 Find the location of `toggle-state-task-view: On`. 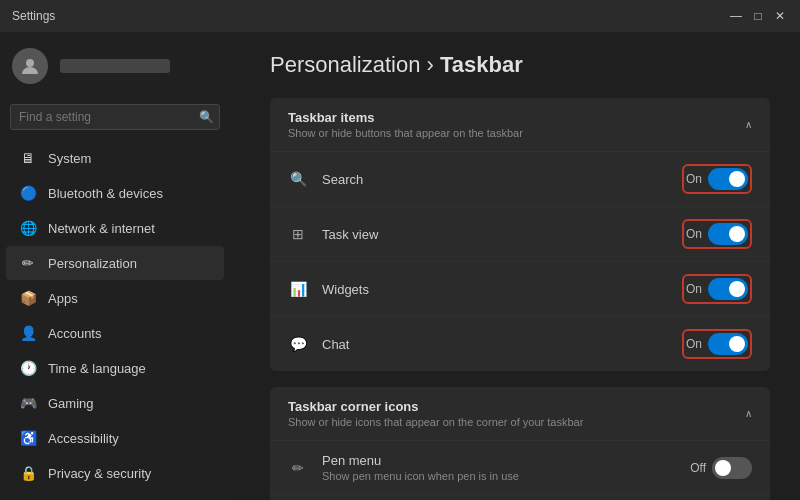

toggle-state-task-view: On is located at coordinates (694, 234).